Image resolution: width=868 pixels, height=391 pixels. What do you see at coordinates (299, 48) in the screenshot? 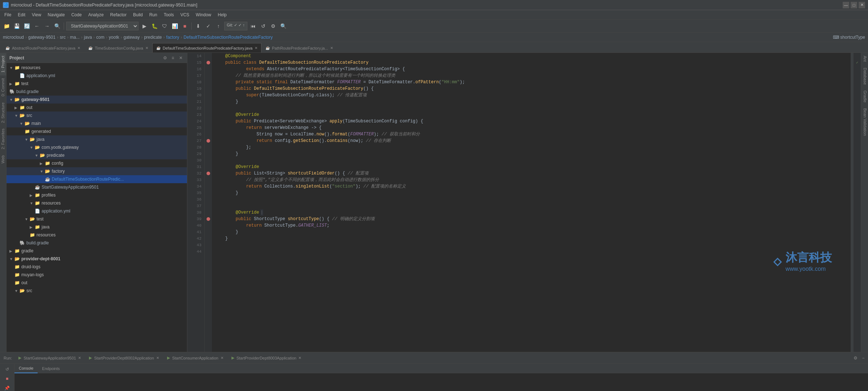
I see `tab-path-route: ☕ PathRoutePredicateFactory.ja... ✕` at bounding box center [299, 48].